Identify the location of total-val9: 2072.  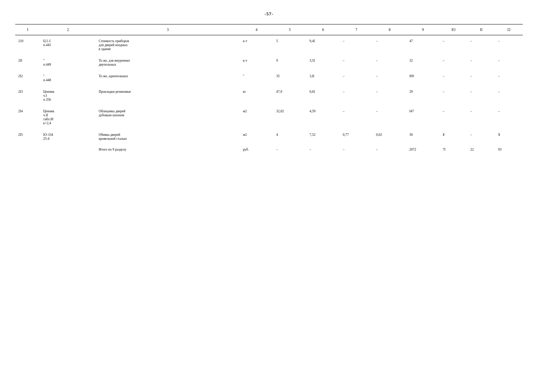
(423, 149).